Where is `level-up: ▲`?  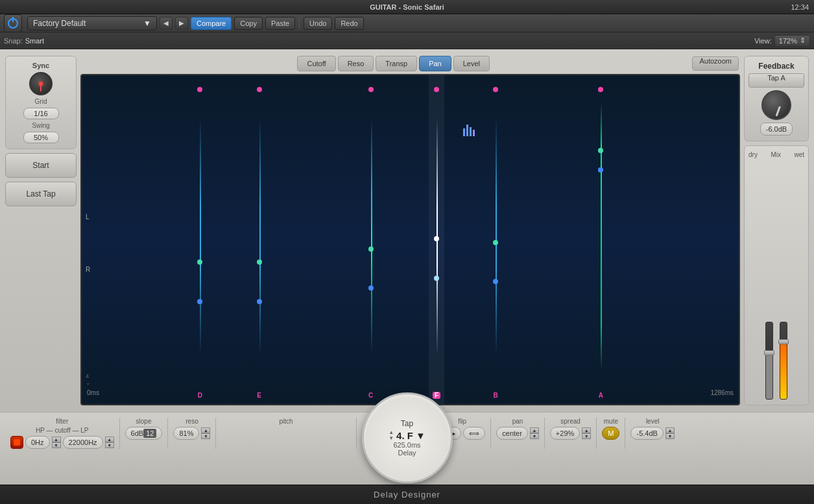
level-up: ▲ is located at coordinates (670, 431).